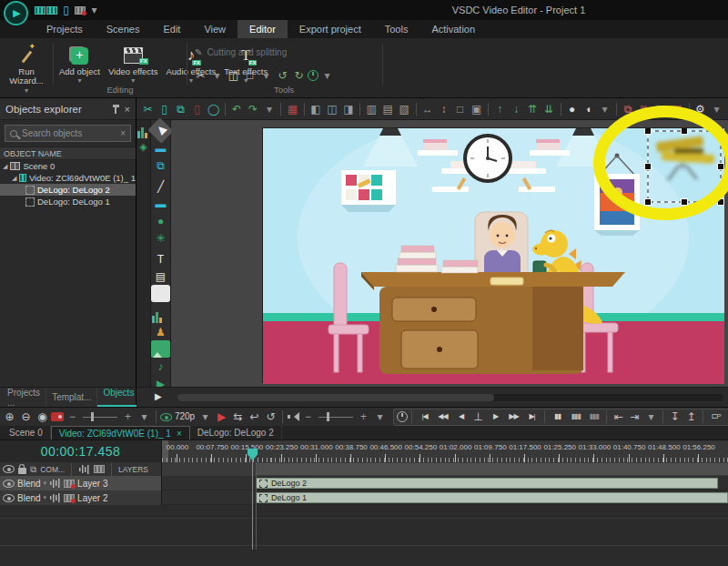 This screenshot has height=566, width=728. Describe the element at coordinates (160, 331) in the screenshot. I see `animation-tool-icon: ♟` at that location.